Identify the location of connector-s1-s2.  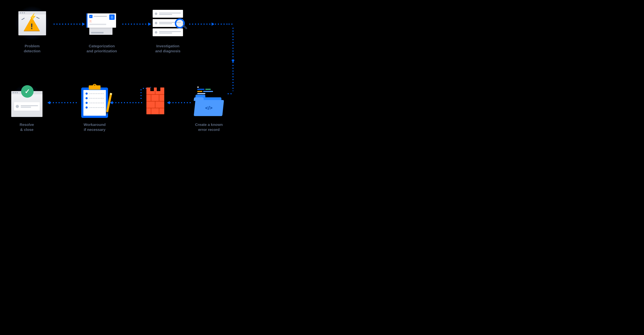
(68, 24).